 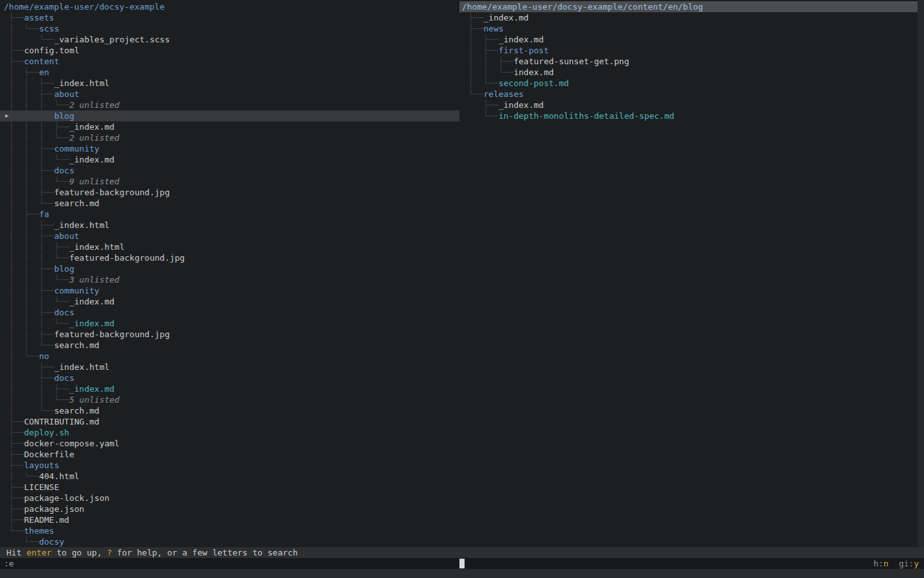 I want to click on tree-row: └──themes, so click(x=230, y=530).